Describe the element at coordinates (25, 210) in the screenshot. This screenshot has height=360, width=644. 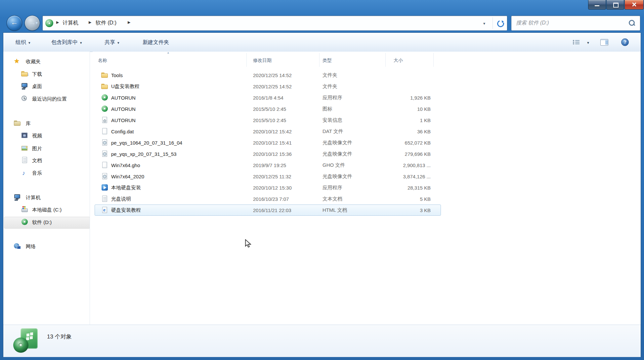
I see `hard-disk-icon` at that location.